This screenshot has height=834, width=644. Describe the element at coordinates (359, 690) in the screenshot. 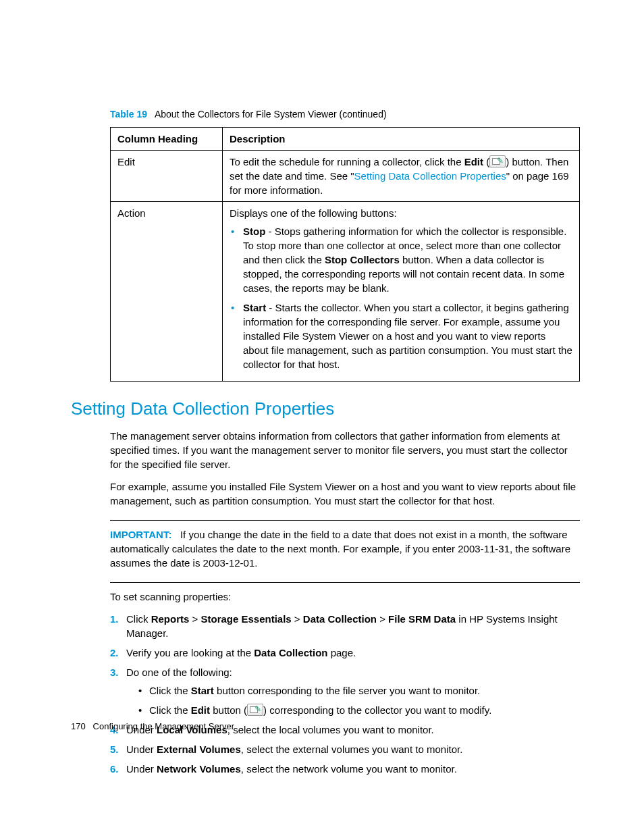

I see `sub-step: Click the Start button corresponding to …` at that location.